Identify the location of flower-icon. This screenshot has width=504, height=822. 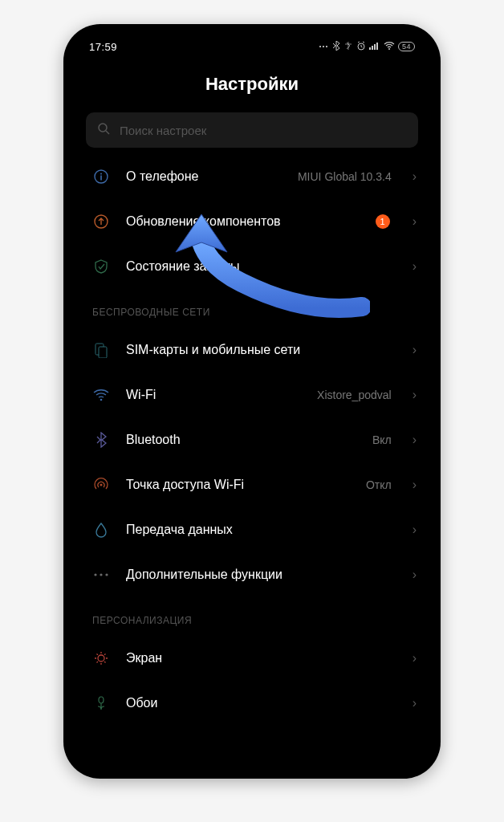
(101, 703).